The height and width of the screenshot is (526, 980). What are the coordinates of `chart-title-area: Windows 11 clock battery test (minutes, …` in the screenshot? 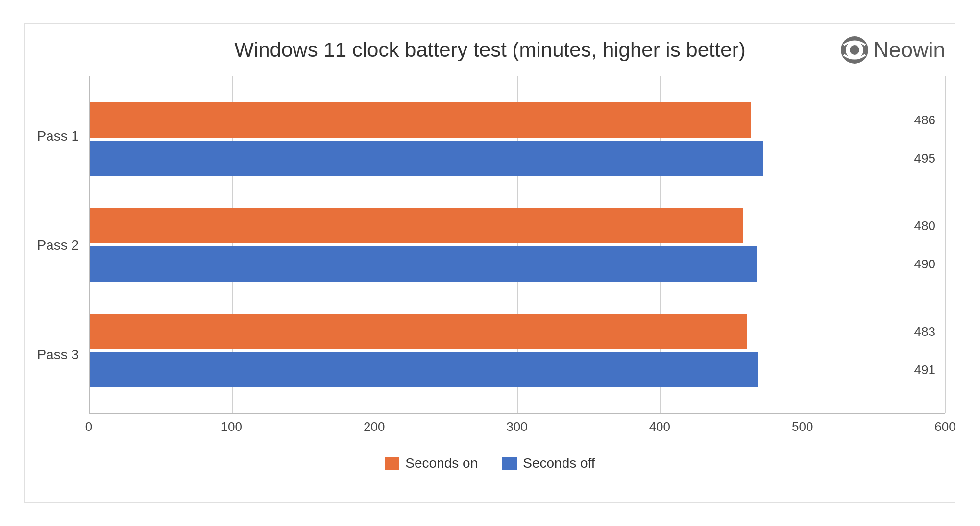 It's located at (490, 50).